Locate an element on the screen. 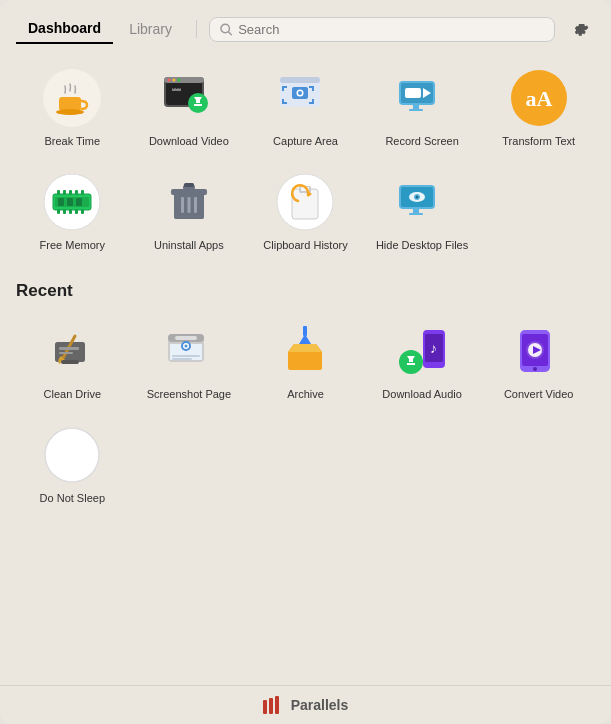  clean-drive-icon-wrap is located at coordinates (72, 351).